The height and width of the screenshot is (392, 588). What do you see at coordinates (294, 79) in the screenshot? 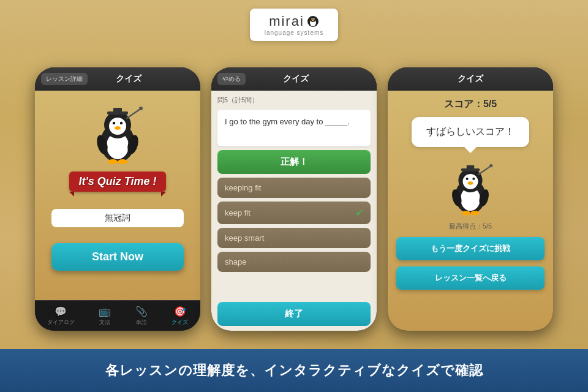
I see `phone2-topbar: やめる クイズ` at bounding box center [294, 79].